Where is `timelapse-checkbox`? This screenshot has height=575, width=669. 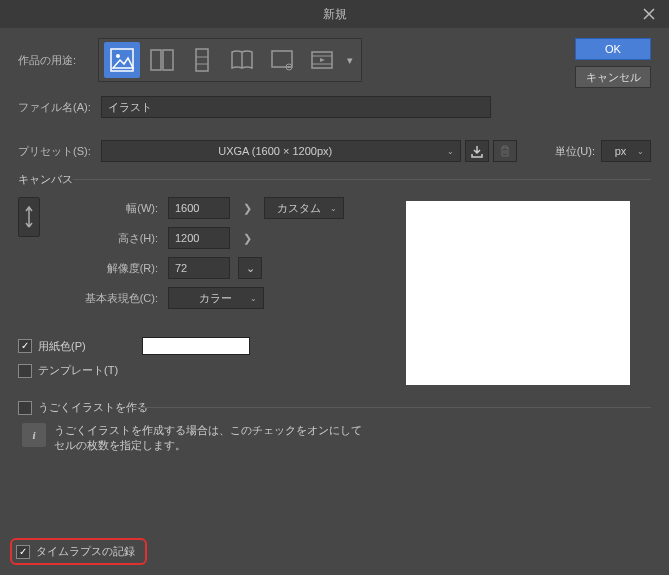
timelapse-checkbox is located at coordinates (23, 552).